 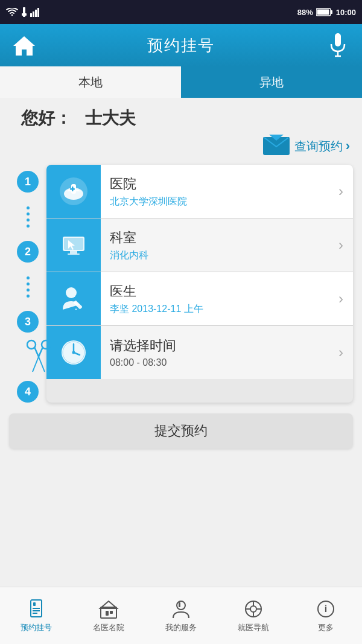 I want to click on department-text: 科室 消化内科, so click(x=215, y=245).